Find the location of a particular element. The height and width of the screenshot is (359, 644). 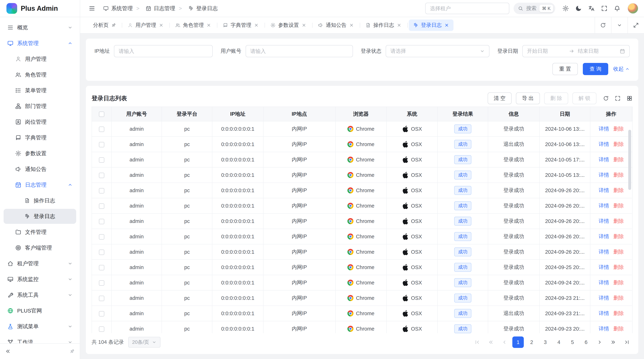

login-status-select: 请选择 is located at coordinates (438, 51).